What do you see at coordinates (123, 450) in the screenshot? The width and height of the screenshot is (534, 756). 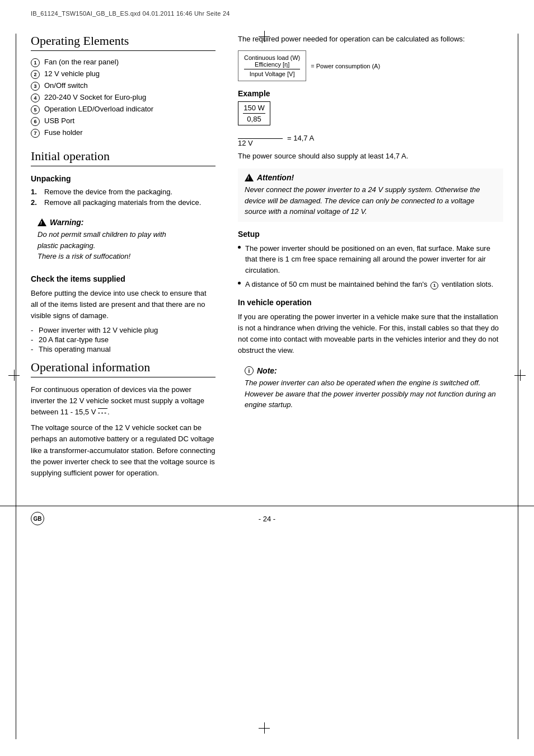 I see `operational-paragraph-2: The voltage source of the 12 V vehicle s…` at bounding box center [123, 450].